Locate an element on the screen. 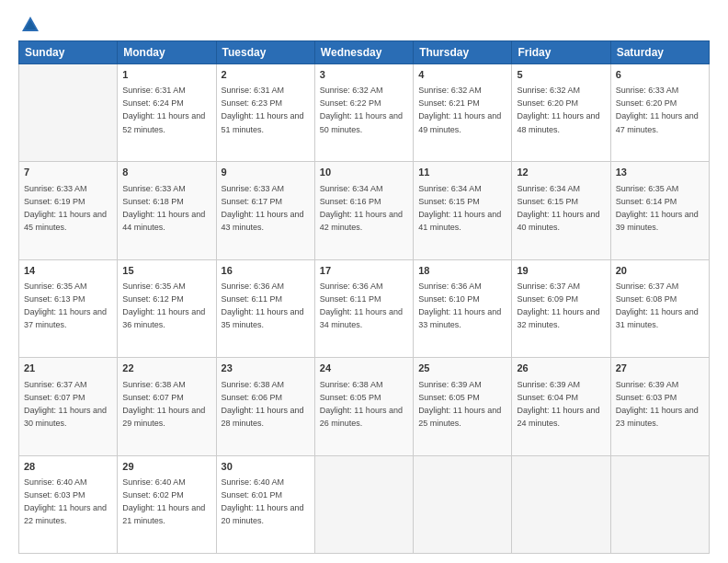 This screenshot has height=563, width=728. day-number: 21 is located at coordinates (68, 368).